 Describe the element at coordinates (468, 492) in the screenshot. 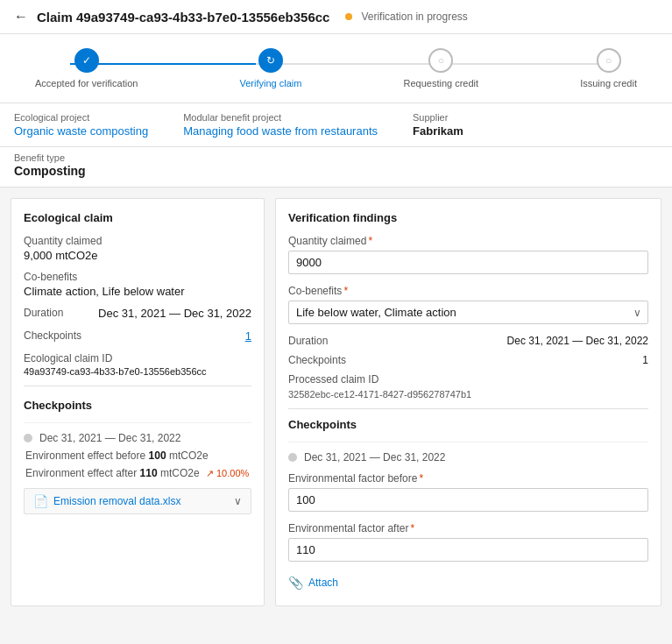

I see `vf-env-before-field: Environmental factor before*` at that location.